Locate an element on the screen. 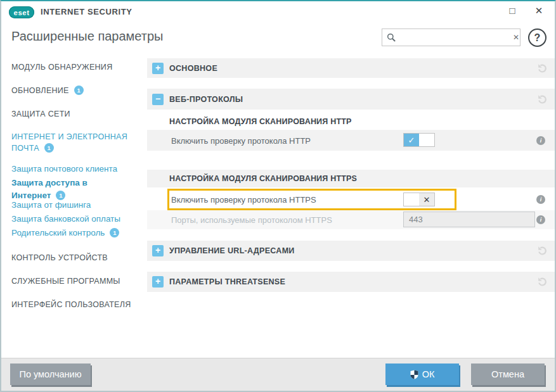  section-header-url-management: + УПРАВЛЕНИЕ URL-АДРЕСАМИ is located at coordinates (351, 251).